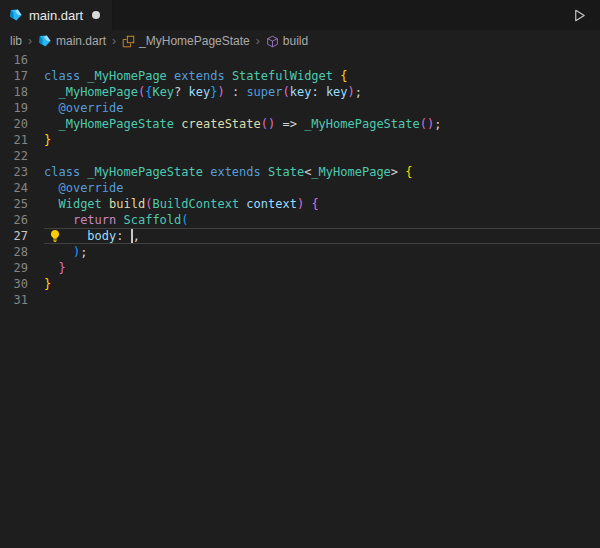 The height and width of the screenshot is (548, 600). Describe the element at coordinates (127, 204) in the screenshot. I see `code-token: build` at that location.